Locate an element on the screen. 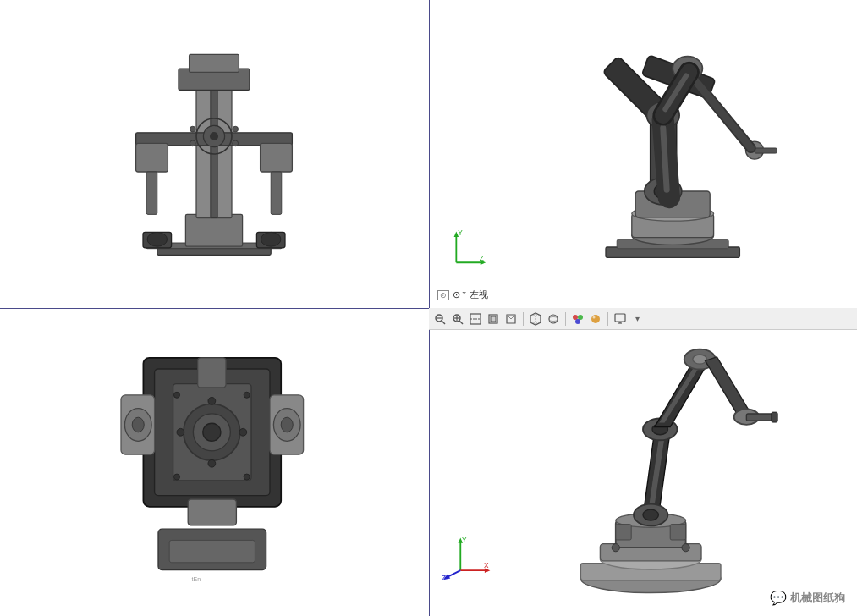 This screenshot has width=857, height=616. zoom-fit-button is located at coordinates (458, 319).